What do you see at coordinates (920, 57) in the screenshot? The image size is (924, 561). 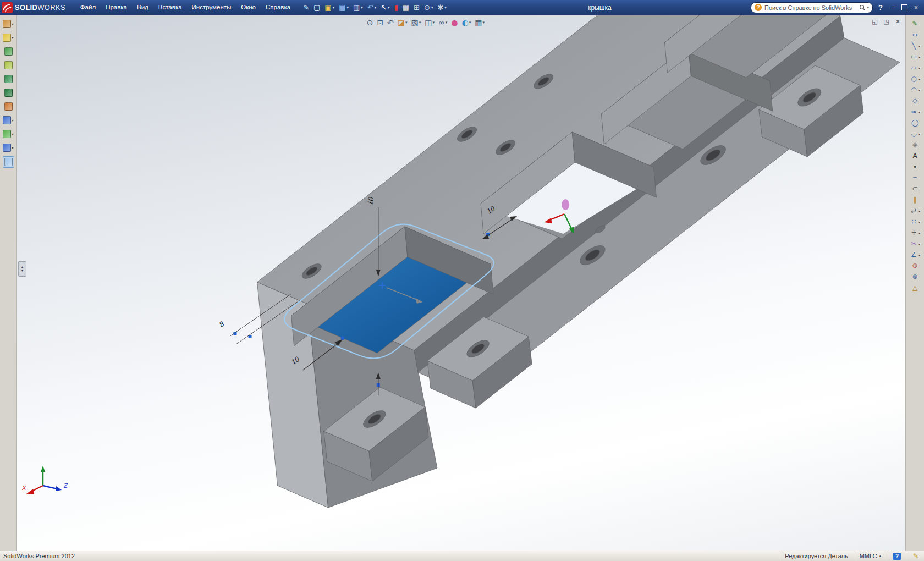 I see `corner-rectangle-flyout-caret-icon: ▾` at bounding box center [920, 57].